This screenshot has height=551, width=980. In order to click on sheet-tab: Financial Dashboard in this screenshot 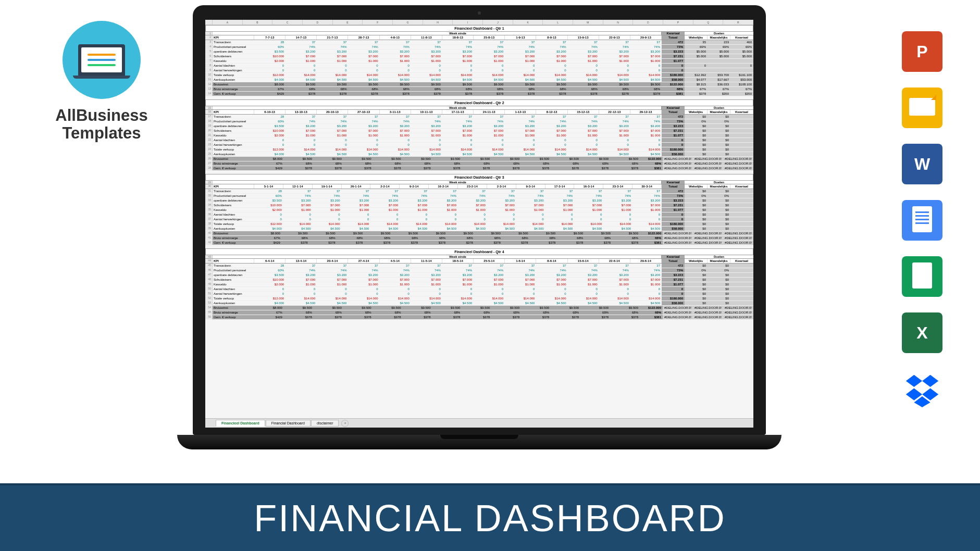, I will do `click(288, 423)`.